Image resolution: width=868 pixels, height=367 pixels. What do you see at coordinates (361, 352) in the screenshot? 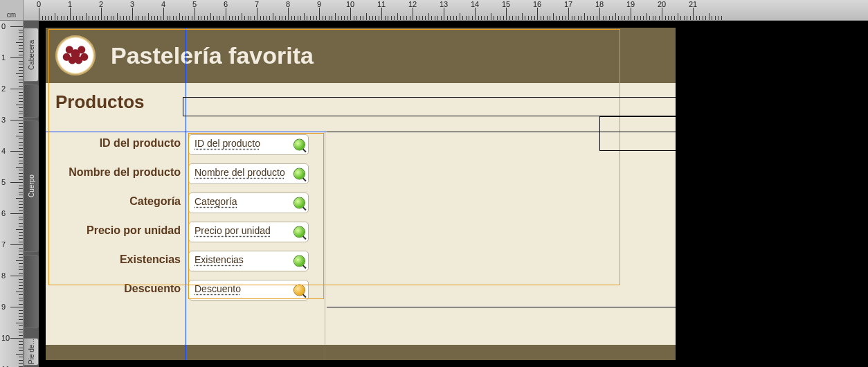
I see `layout-footer` at bounding box center [361, 352].